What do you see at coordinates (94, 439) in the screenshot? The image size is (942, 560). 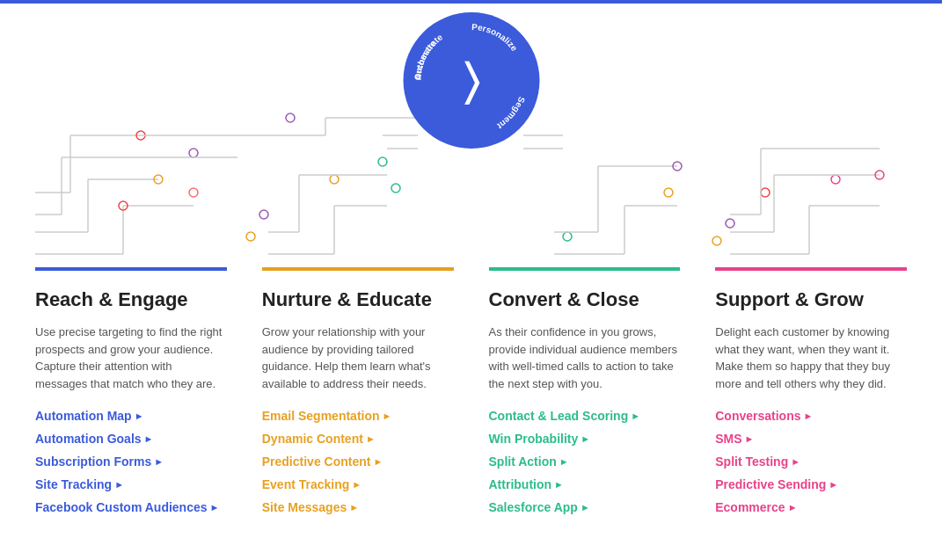 I see `reach-link-1: Automation Goals ►` at bounding box center [94, 439].